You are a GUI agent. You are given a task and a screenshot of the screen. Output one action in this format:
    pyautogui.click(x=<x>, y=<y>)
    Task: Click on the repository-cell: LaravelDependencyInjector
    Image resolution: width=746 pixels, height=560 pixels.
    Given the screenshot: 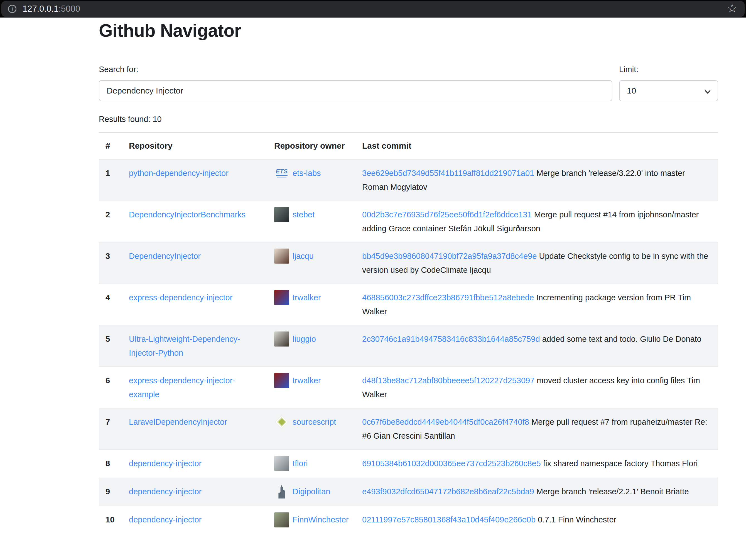 What is the action you would take?
    pyautogui.click(x=195, y=429)
    